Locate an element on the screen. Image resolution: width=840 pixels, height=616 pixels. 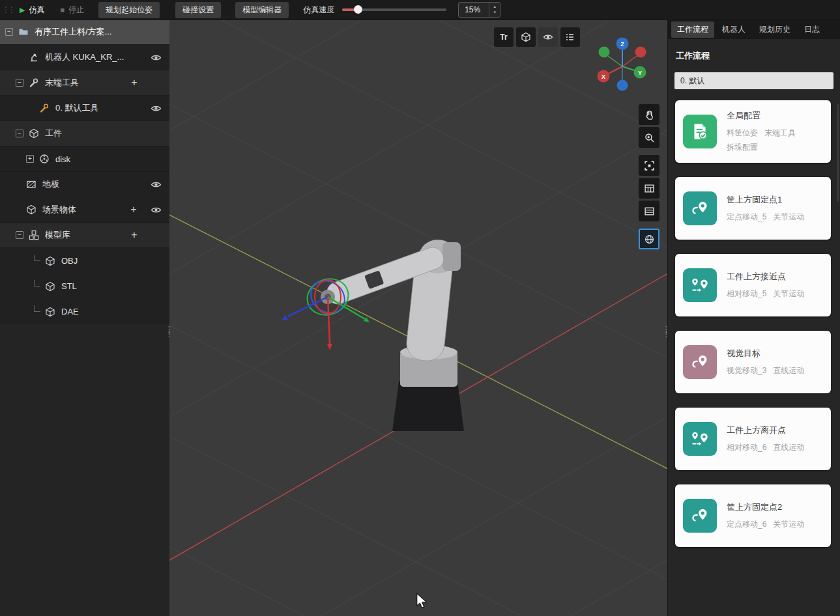
mesh-cube-icon is located at coordinates (526, 37).